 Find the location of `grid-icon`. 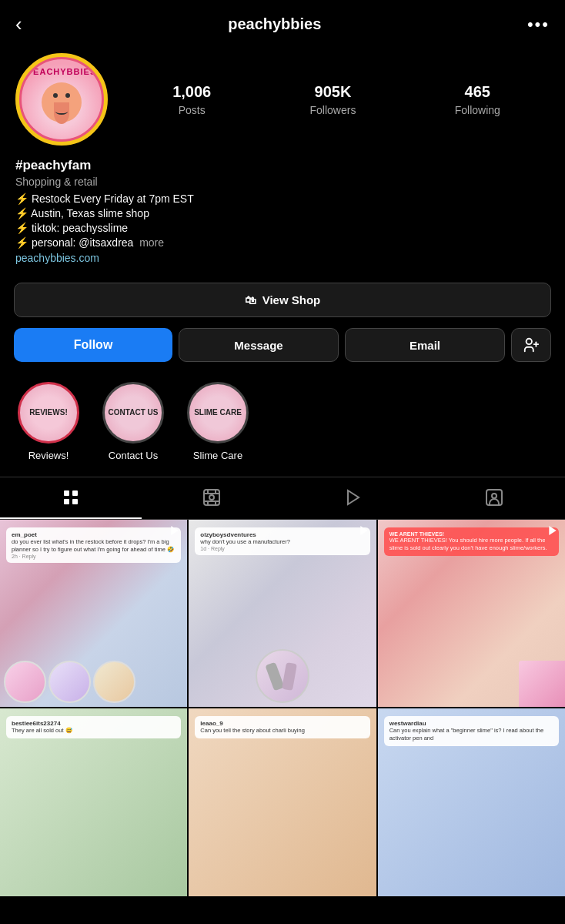

grid-icon is located at coordinates (71, 497).